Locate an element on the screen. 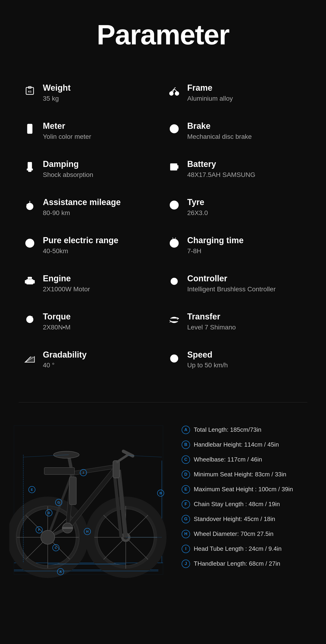 Image resolution: width=326 pixels, height=644 pixels. spec-badge-d: D is located at coordinates (186, 474).